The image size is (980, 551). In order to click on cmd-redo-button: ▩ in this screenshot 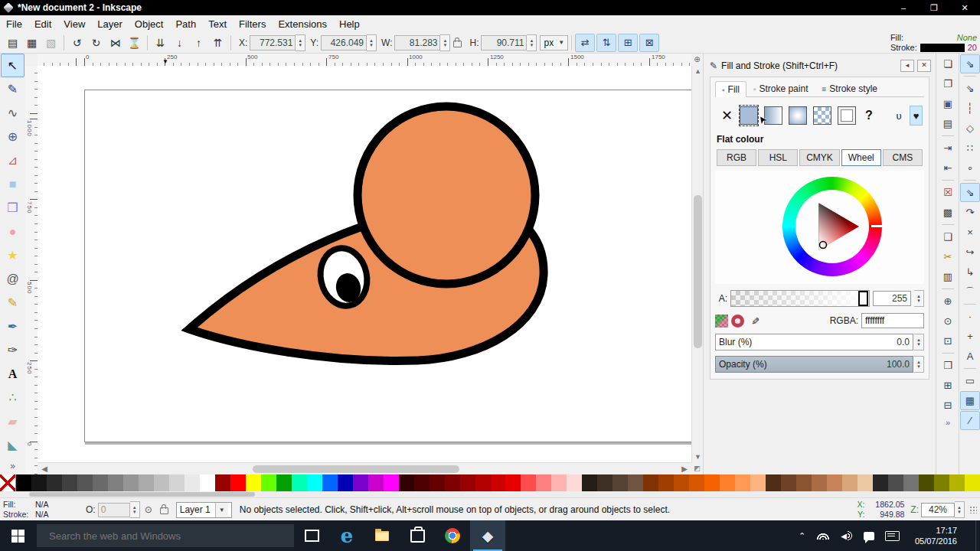, I will do `click(948, 213)`.